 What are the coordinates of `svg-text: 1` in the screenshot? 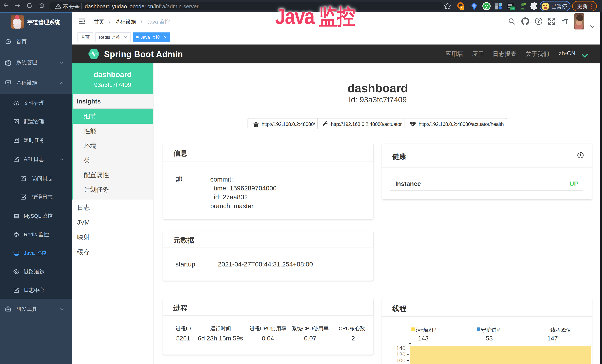 It's located at (462, 8).